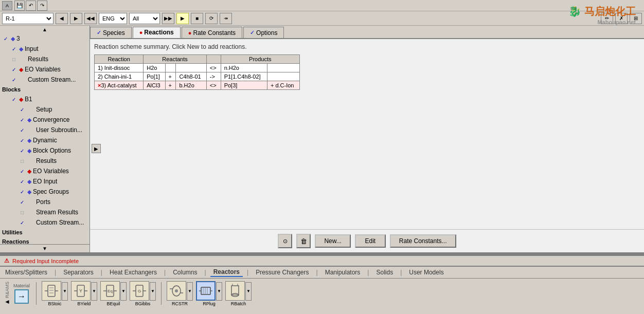  What do you see at coordinates (29, 182) in the screenshot?
I see `icon-eo-input: ◆` at bounding box center [29, 182].